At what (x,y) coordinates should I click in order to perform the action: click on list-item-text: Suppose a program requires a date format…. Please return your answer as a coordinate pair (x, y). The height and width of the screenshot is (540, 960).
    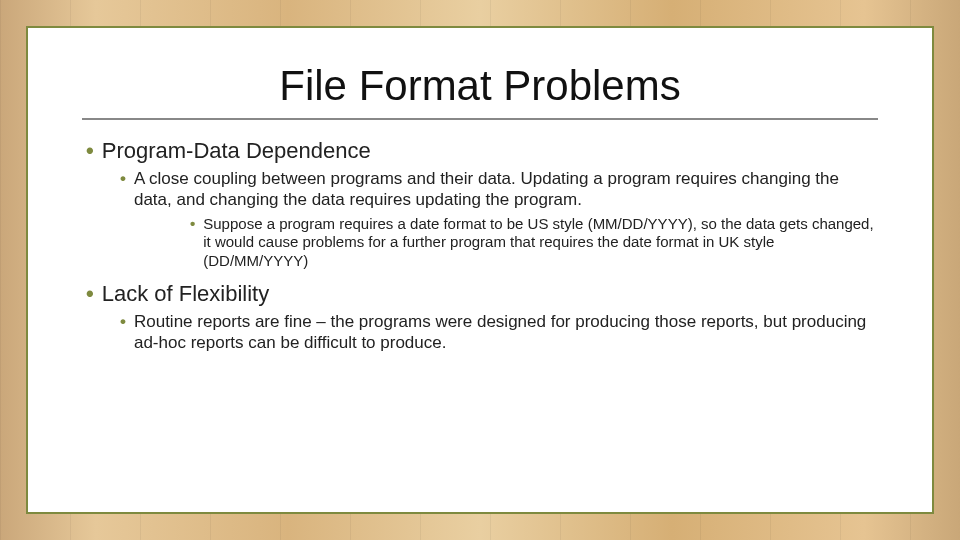
    Looking at the image, I should click on (540, 243).